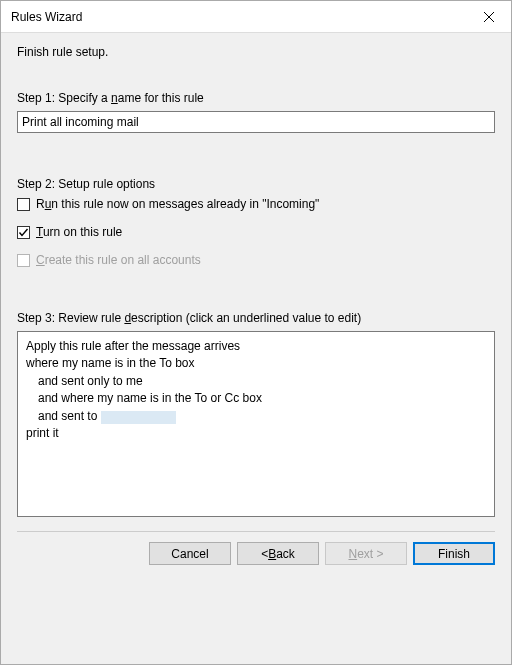 Image resolution: width=512 pixels, height=665 pixels. What do you see at coordinates (256, 122) in the screenshot?
I see `rule-name-input` at bounding box center [256, 122].